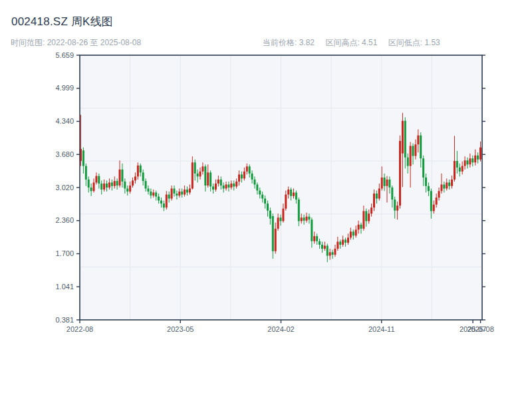 The width and height of the screenshot is (532, 399). I want to click on date-range-subtitle: 时间范围: 2022-08-26 至 2025-08-08, so click(76, 43).